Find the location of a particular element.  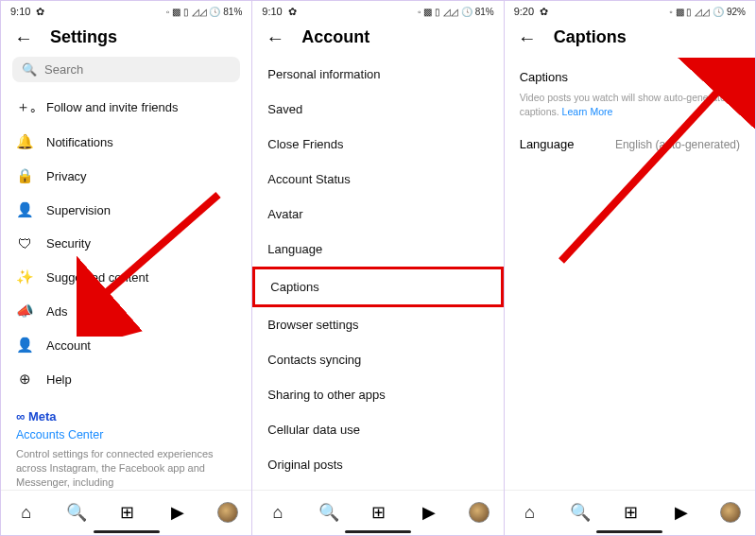

language-label: Language is located at coordinates (547, 144).